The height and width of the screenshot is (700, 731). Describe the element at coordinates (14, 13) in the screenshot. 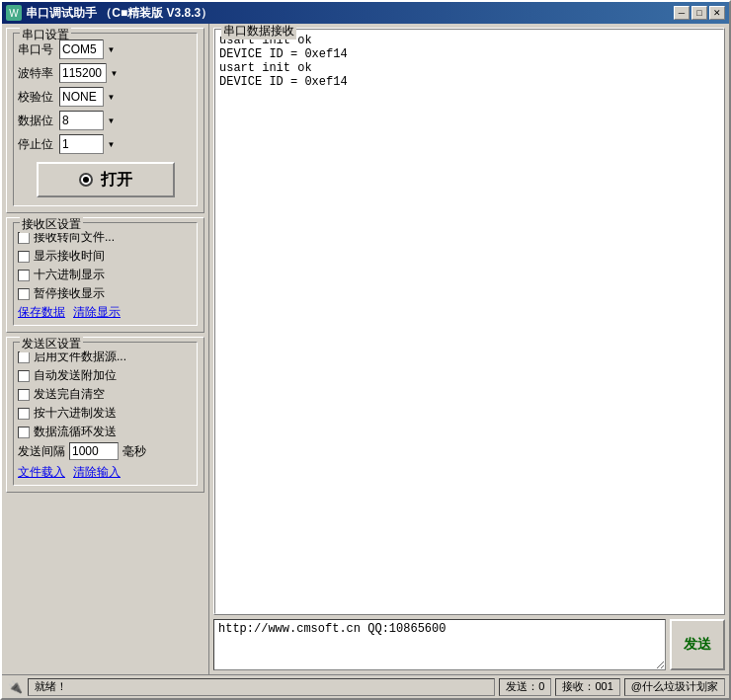

I see `app-icon: W` at that location.